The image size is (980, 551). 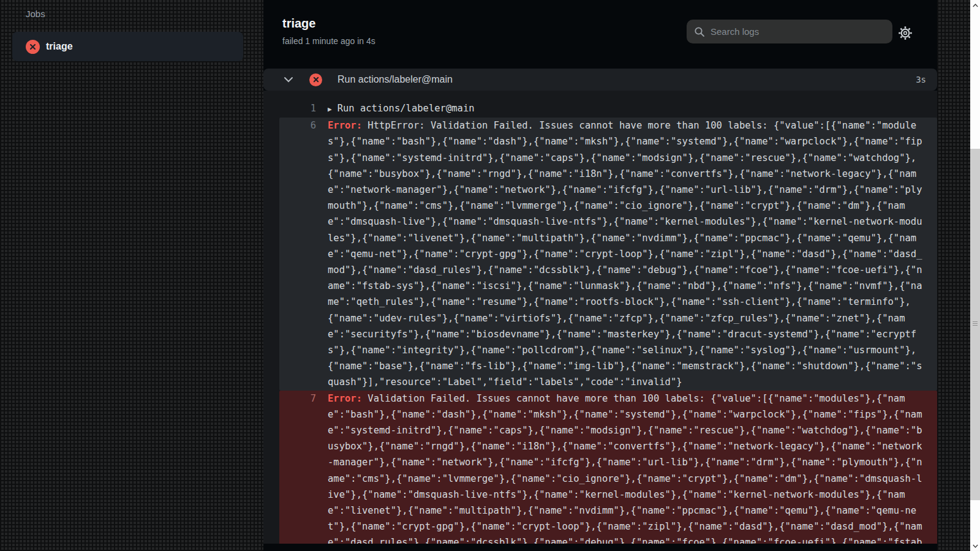 What do you see at coordinates (921, 80) in the screenshot?
I see `step-duration: 3s` at bounding box center [921, 80].